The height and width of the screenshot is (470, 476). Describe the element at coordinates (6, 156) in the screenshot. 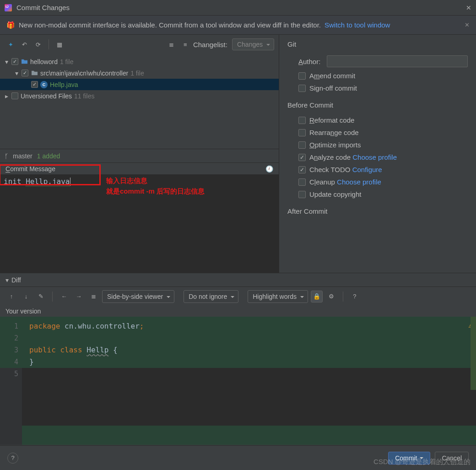

I see `branch-icon: ᚶ` at that location.